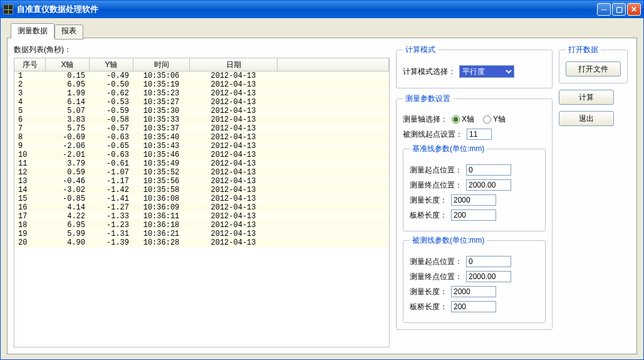 The image size is (644, 360). Describe the element at coordinates (162, 65) in the screenshot. I see `col-header-time: 时间` at that location.